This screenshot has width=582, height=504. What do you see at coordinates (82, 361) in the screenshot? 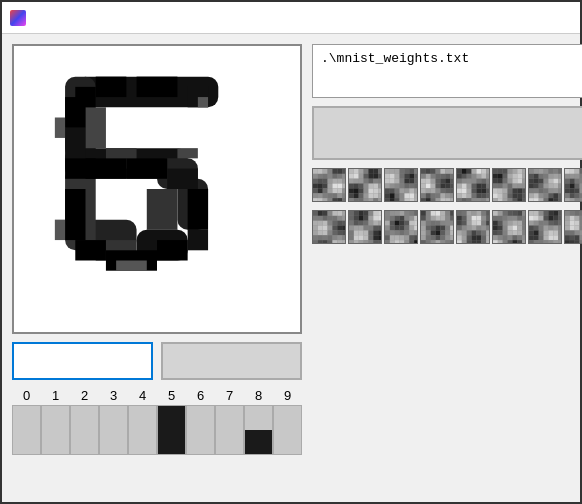
I see `classify-button` at bounding box center [82, 361].